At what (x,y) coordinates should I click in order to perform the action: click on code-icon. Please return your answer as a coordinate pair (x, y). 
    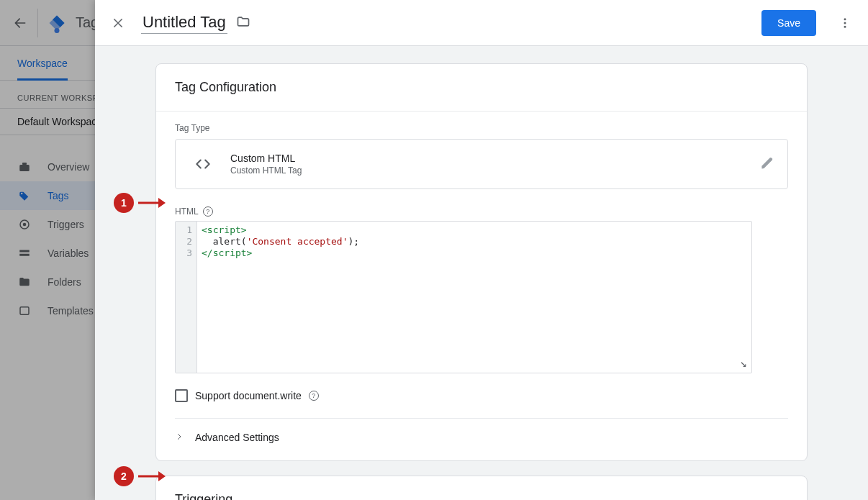
    Looking at the image, I should click on (203, 164).